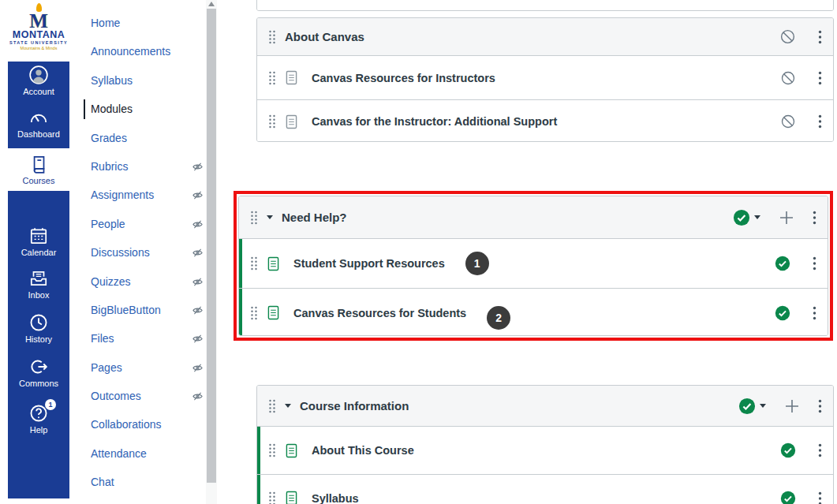 The image size is (837, 504). I want to click on module-item-title: Student Support Resources, so click(369, 263).